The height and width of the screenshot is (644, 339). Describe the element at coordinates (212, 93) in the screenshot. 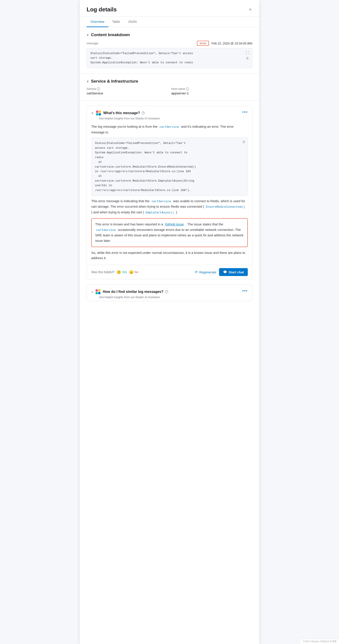

I see `host-value: appserver-1` at that location.